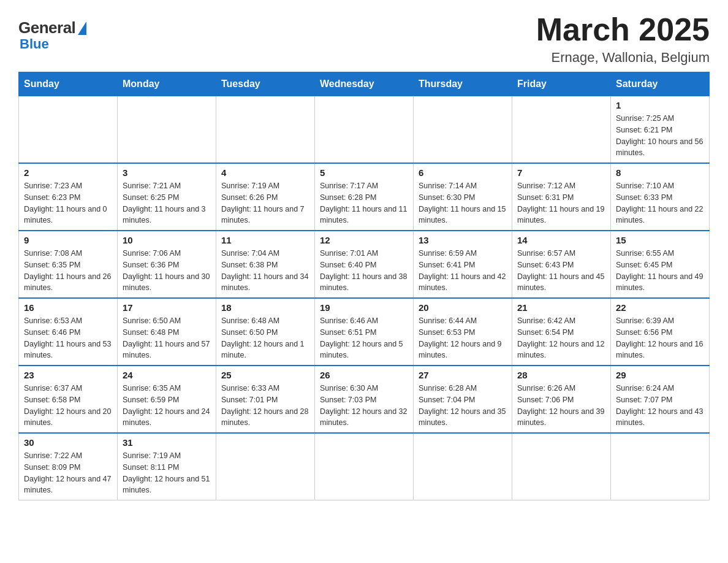 Image resolution: width=728 pixels, height=563 pixels. Describe the element at coordinates (660, 204) in the screenshot. I see `day-info: Sunrise: 7:10 AMSunset: 6:33 PMDaylight:…` at that location.